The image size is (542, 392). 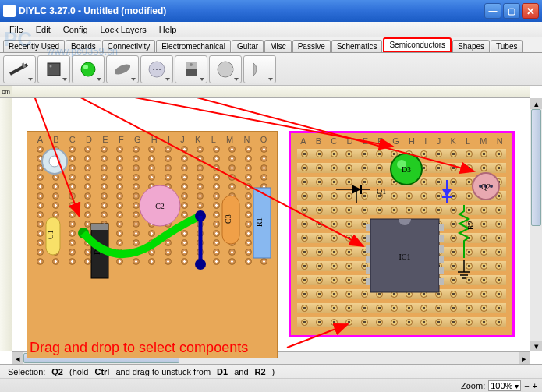 What do you see at coordinates (260, 69) in the screenshot?
I see `transistor-half-icon` at bounding box center [260, 69].